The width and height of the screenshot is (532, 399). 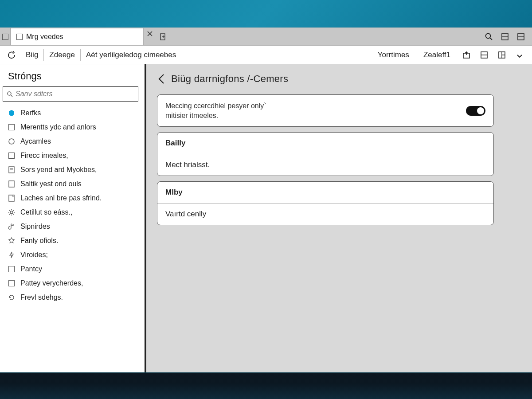 I want to click on sidebar-item-4: Sors yend ard Myokbes,, so click(x=72, y=170).